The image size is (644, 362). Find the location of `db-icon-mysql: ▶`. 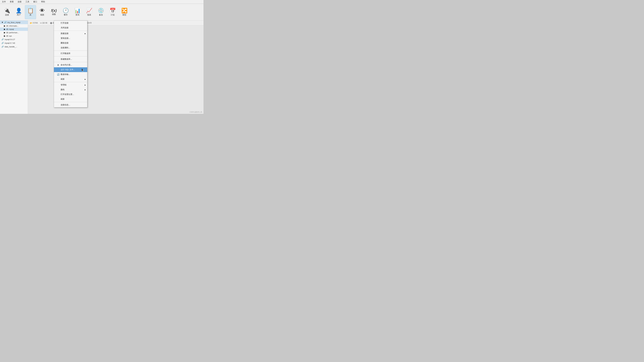

db-icon-mysql: ▶ is located at coordinates (5, 29).